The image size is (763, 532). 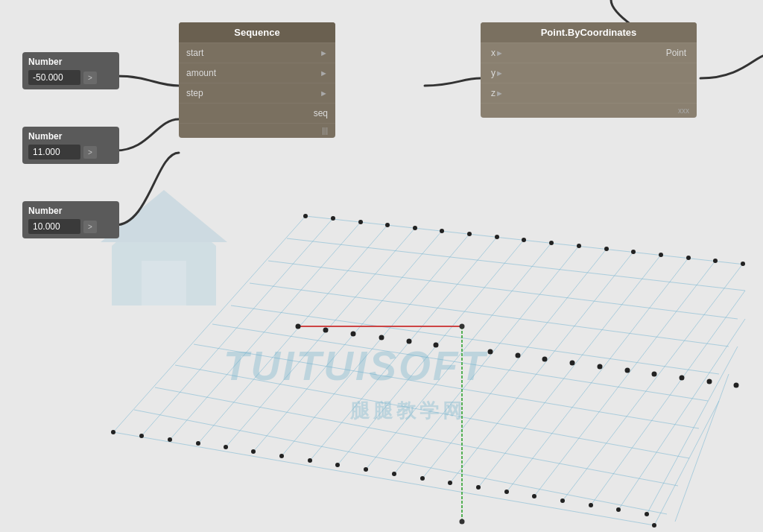 What do you see at coordinates (90, 152) in the screenshot?
I see `number-node-2-arrow: >` at bounding box center [90, 152].